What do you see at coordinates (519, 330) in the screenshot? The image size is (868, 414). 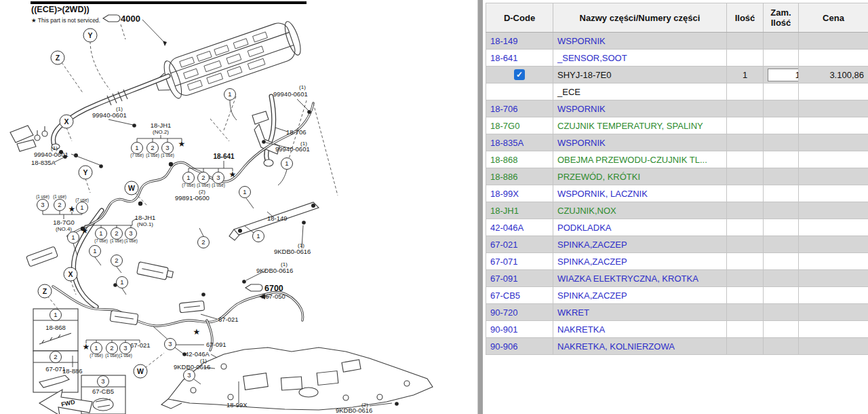 I see `dcode-link: 90-901` at bounding box center [519, 330].